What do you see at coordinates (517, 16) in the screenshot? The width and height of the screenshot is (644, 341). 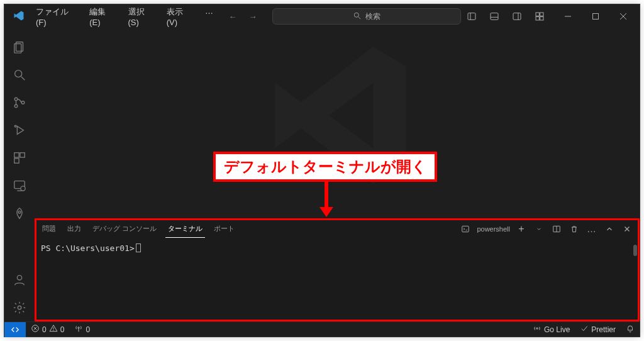 I see `toggle-secondary-sidebar-icon` at bounding box center [517, 16].